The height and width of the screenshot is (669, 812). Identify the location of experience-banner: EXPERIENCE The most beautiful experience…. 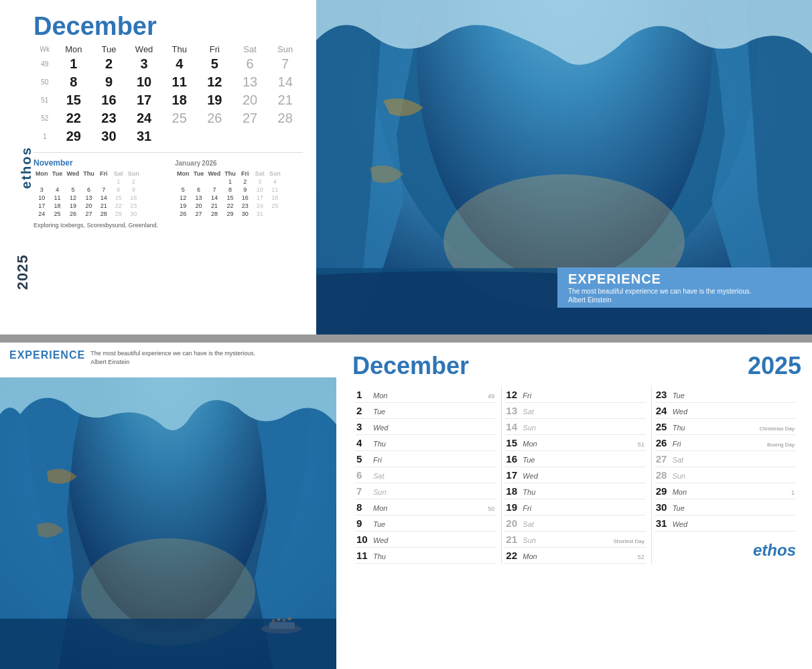
(685, 288).